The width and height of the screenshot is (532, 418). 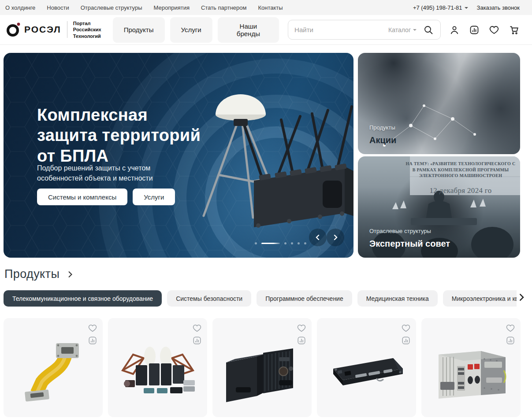 I want to click on product-image-ruggedized-units, so click(x=262, y=373).